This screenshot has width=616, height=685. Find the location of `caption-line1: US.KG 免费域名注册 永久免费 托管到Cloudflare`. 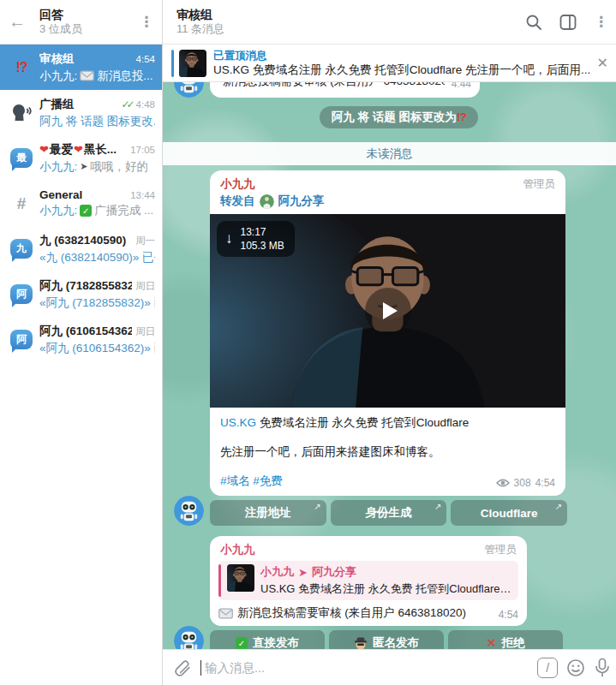

caption-line1: US.KG 免费域名注册 永久免费 托管到Cloudflare is located at coordinates (387, 423).